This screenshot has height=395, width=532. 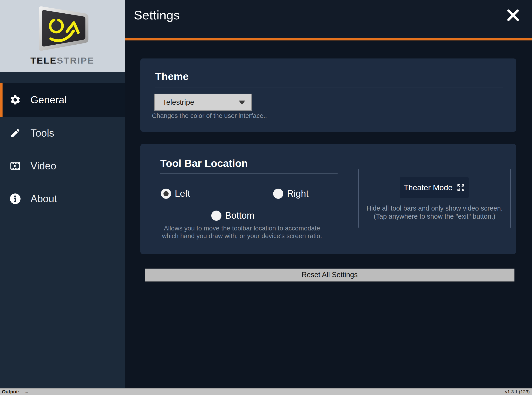 What do you see at coordinates (209, 116) in the screenshot?
I see `theme-caption: Changes the color of the user interface.…` at bounding box center [209, 116].